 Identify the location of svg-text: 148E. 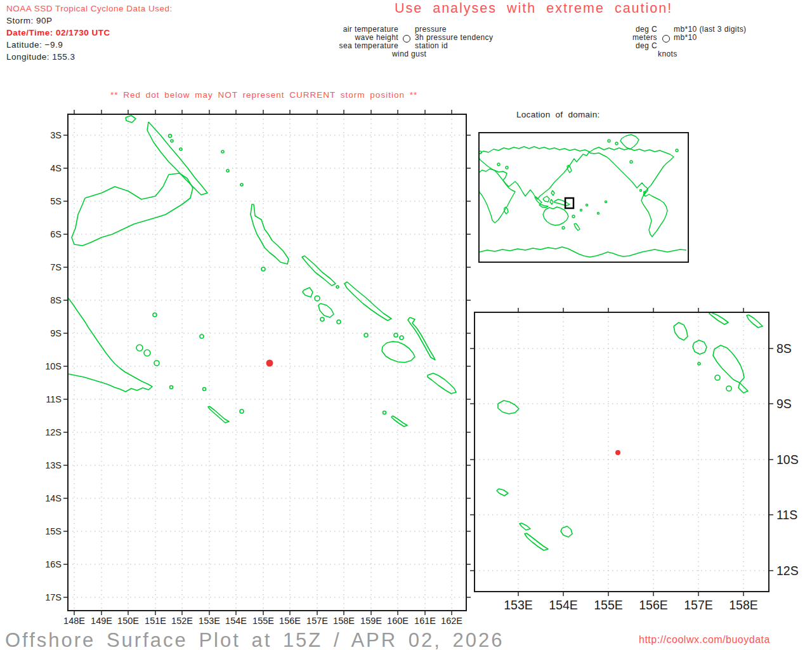
(74, 621).